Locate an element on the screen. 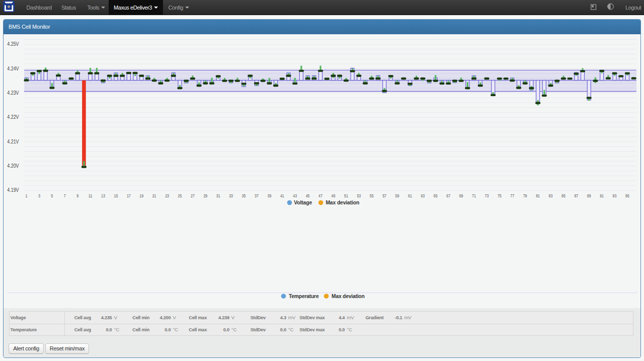 Image resolution: width=644 pixels, height=361 pixels. svg-text: 47 is located at coordinates (320, 196).